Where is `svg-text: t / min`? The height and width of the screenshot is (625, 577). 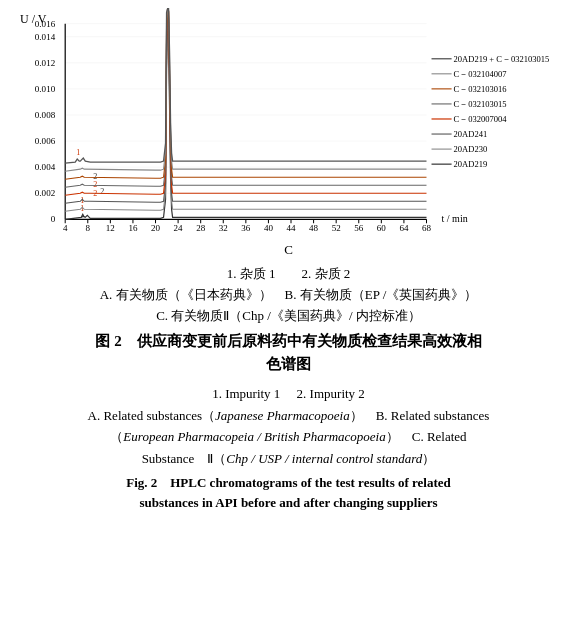
svg-text: t / min is located at coordinates (455, 218).